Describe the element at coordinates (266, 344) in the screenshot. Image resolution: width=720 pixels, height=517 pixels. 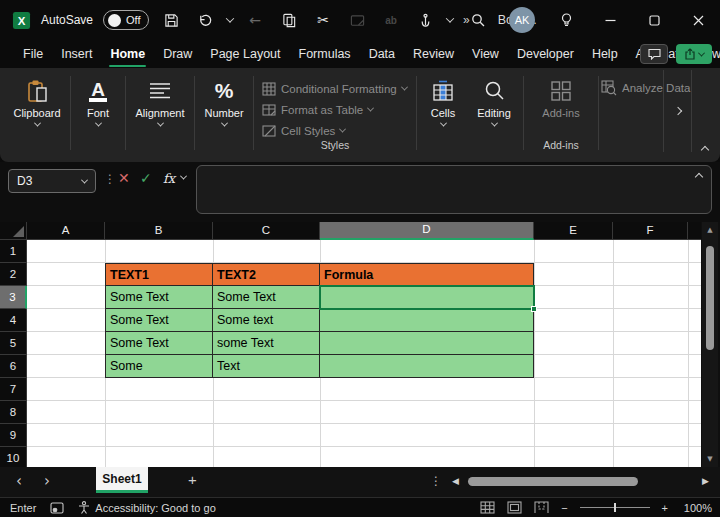
I see `cell-C5: some Text` at that location.